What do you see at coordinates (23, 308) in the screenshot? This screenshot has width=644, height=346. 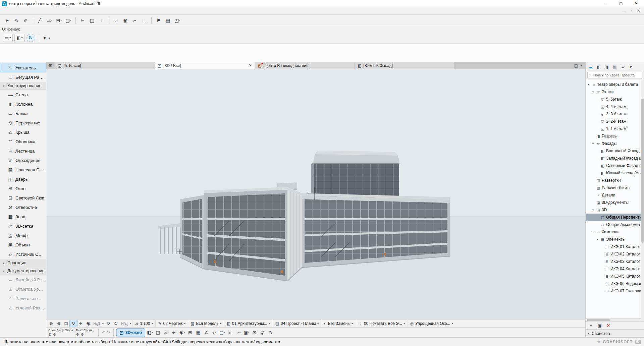 I see `tool-angle-dimension: ∠ Угловой Разм...` at bounding box center [23, 308].